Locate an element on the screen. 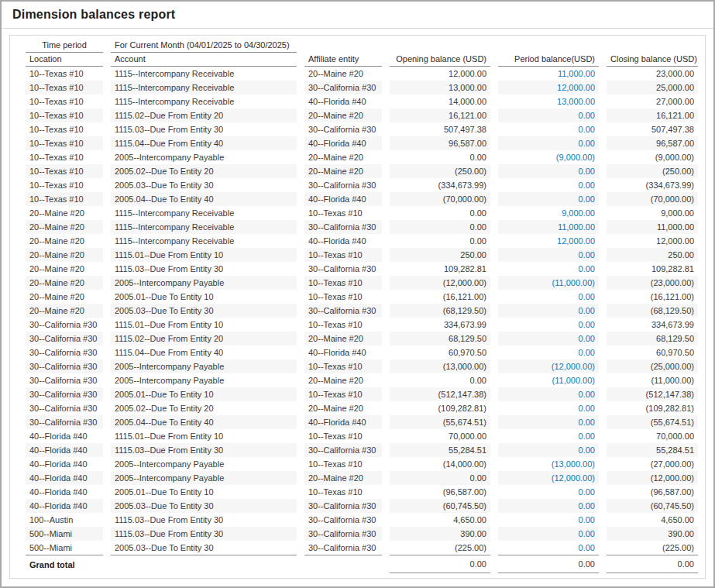  closing-balance-cell: (11,000.00) is located at coordinates (652, 380).